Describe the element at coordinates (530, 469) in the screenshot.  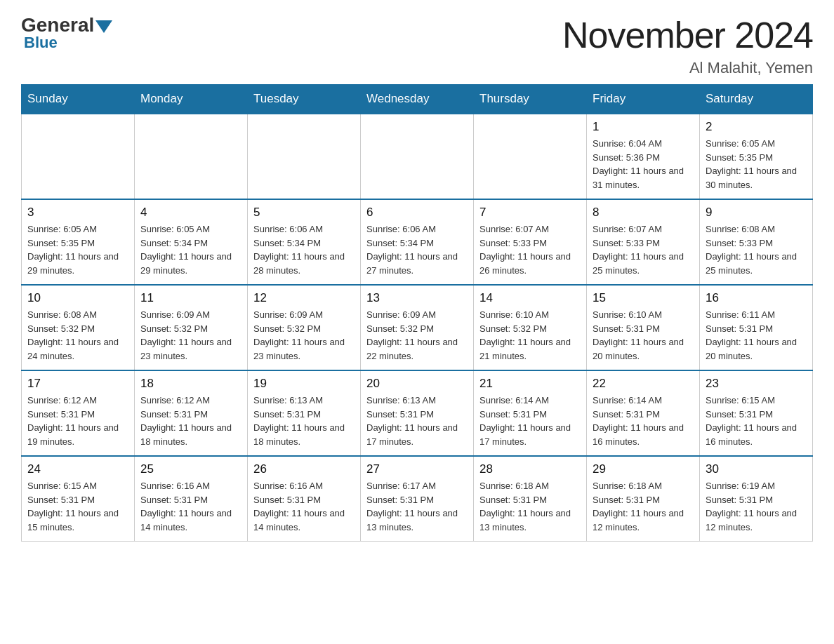
I see `day-number: 28` at that location.